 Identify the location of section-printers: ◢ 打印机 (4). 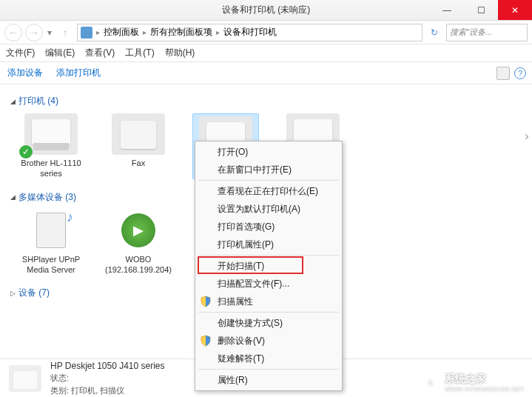
(266, 101).